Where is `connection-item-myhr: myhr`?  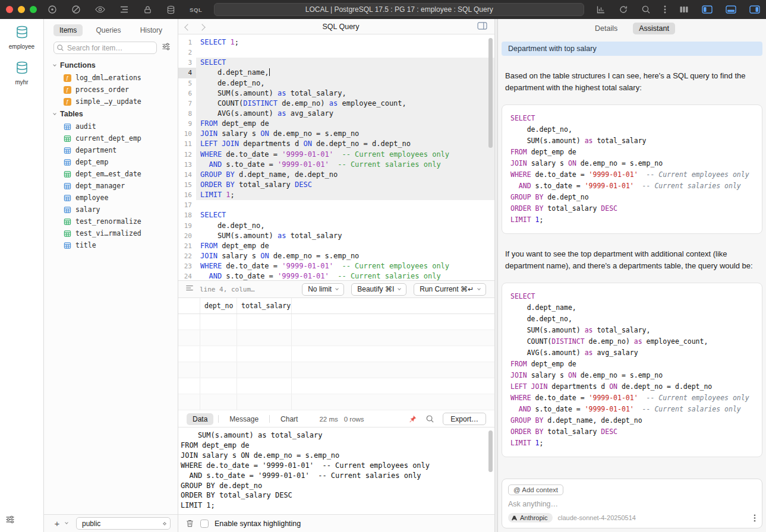
connection-item-myhr: myhr is located at coordinates (21, 72).